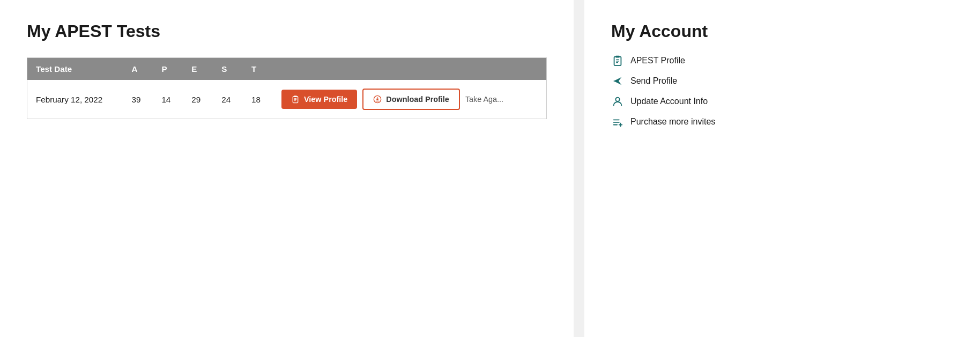 Image resolution: width=980 pixels, height=337 pixels. What do you see at coordinates (377, 99) in the screenshot?
I see `download-btn-icon` at bounding box center [377, 99].